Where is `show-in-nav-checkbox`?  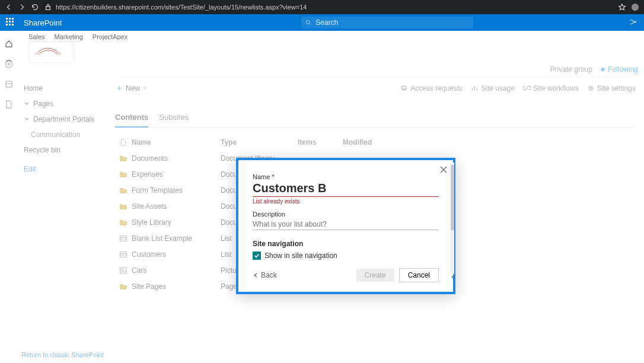 show-in-nav-checkbox is located at coordinates (257, 256).